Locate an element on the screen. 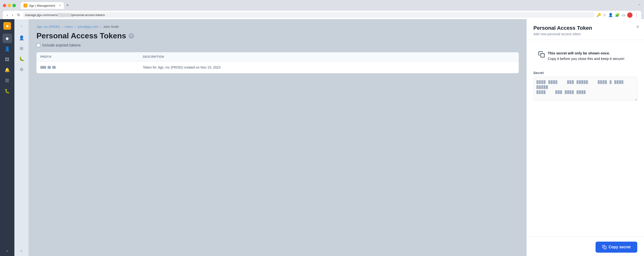 The height and width of the screenshot is (256, 644). secondary-item-grid: ⊞ is located at coordinates (22, 48).